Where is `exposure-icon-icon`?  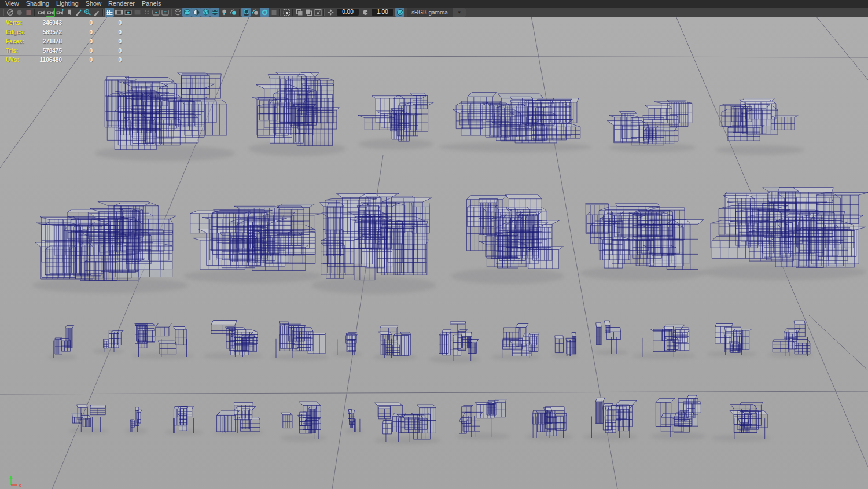 exposure-icon-icon is located at coordinates (330, 12).